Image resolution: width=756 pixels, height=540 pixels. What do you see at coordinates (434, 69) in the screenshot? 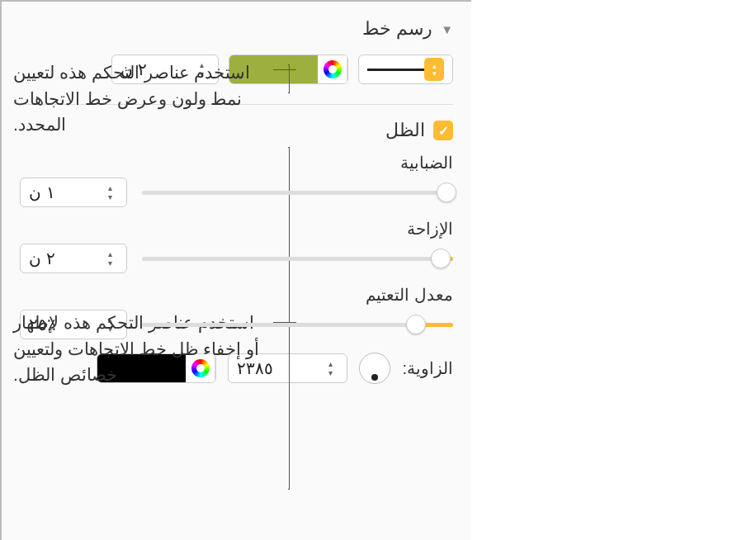
I see `dropdown-icon` at bounding box center [434, 69].